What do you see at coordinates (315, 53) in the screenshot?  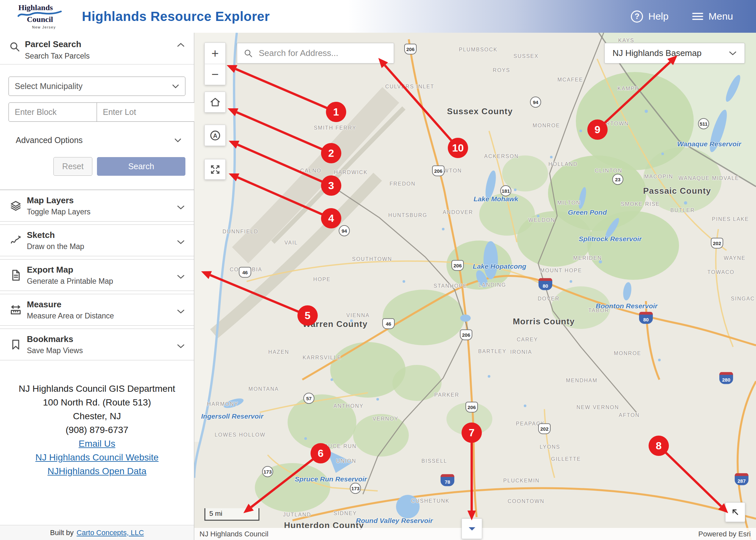 I see `address-search-bar` at bounding box center [315, 53].